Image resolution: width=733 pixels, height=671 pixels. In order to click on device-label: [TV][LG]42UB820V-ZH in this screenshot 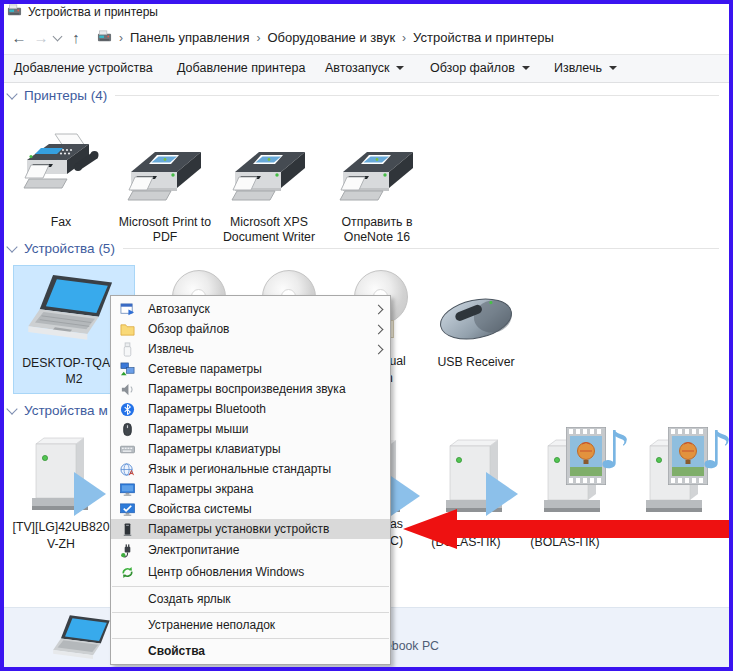, I will do `click(61, 536)`.